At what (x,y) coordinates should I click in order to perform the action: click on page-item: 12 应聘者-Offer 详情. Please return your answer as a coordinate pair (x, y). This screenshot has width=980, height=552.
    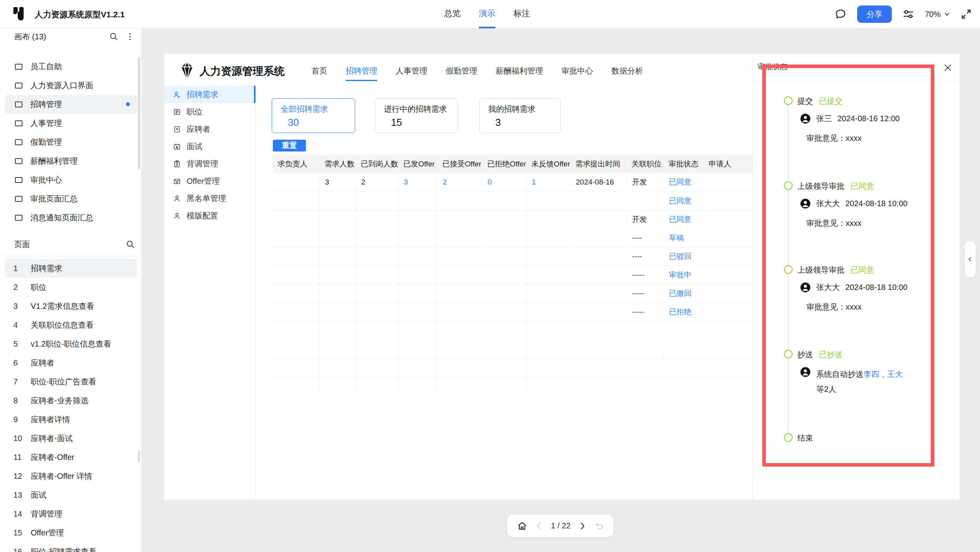
    Looking at the image, I should click on (71, 476).